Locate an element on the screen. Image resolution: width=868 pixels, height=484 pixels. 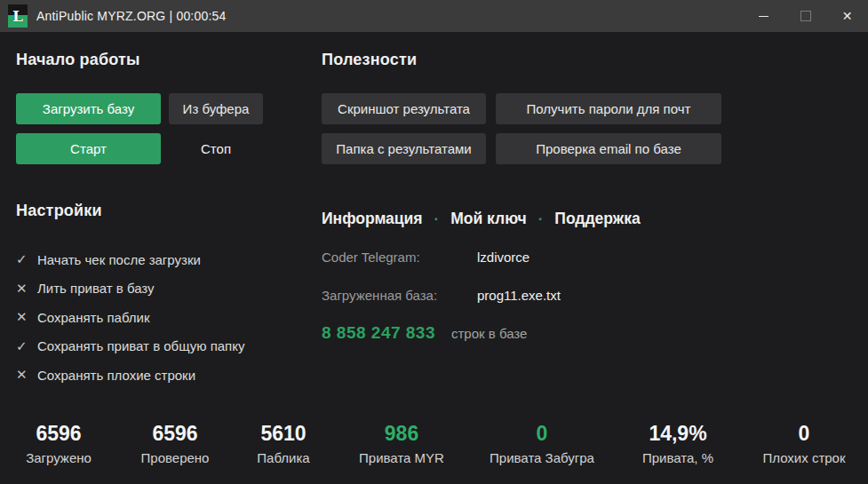
coder-telegram-row: Coder Telegram: lzdivorce is located at coordinates (371, 258).